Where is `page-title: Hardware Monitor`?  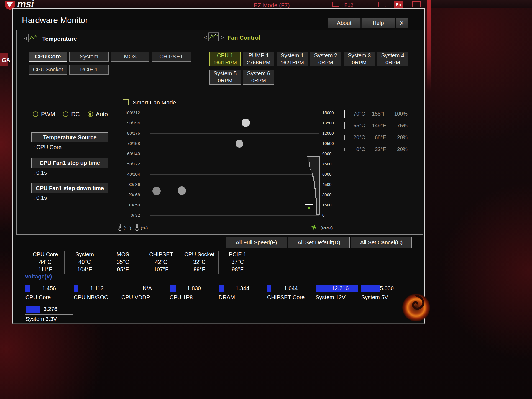 page-title: Hardware Monitor is located at coordinates (55, 20).